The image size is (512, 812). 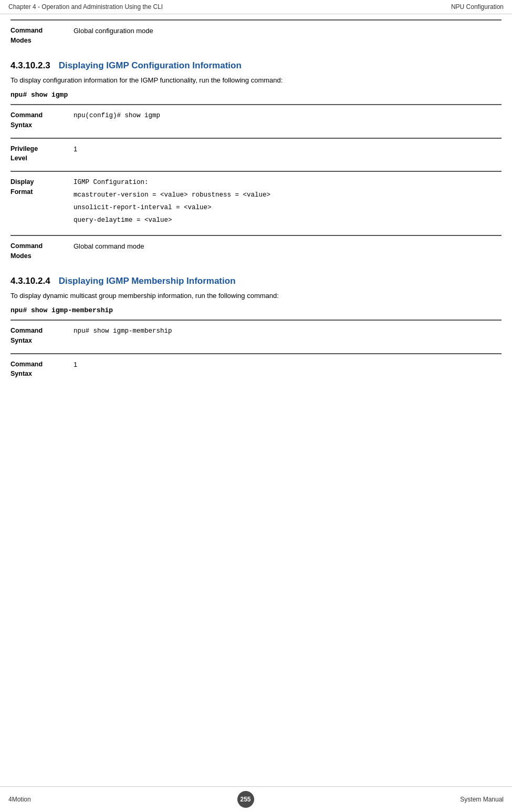 I want to click on section-num-2: 4.3.10.2.4, so click(x=30, y=281).